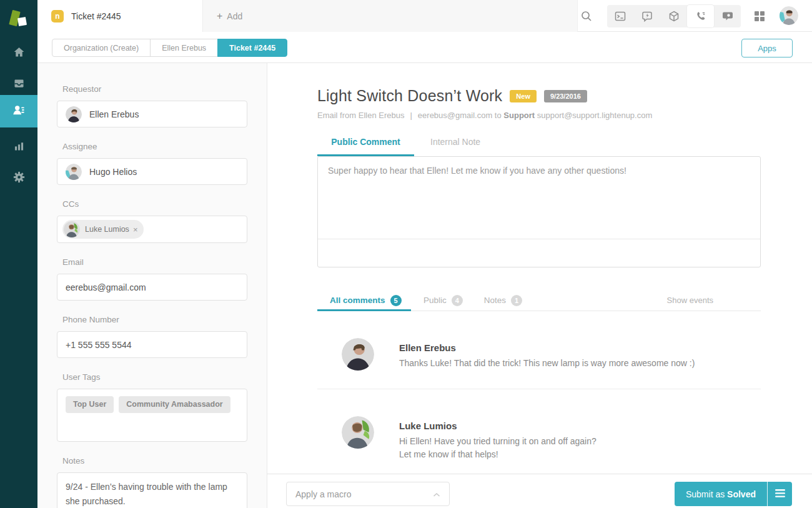 This screenshot has width=812, height=508. Describe the element at coordinates (152, 415) in the screenshot. I see `user-tags-field: Top User Community Amabassador` at that location.